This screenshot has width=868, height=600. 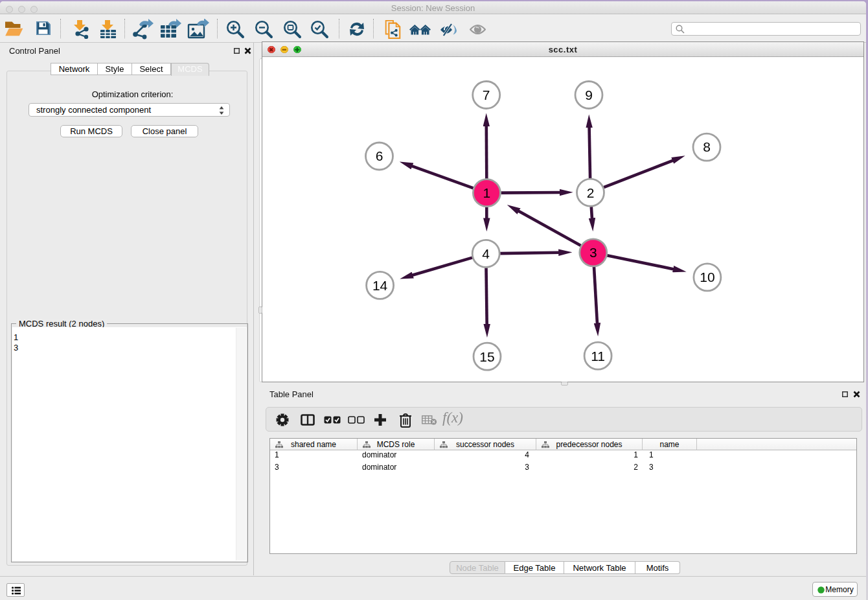 I want to click on svg-text: 6, so click(x=380, y=156).